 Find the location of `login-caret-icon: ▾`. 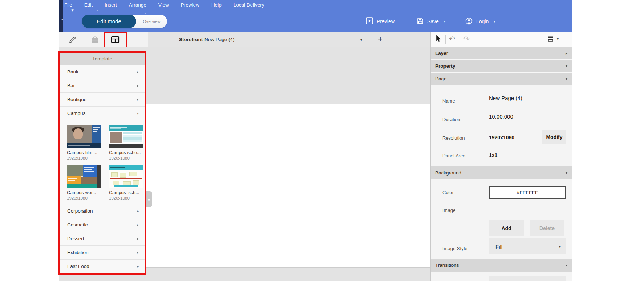

login-caret-icon: ▾ is located at coordinates (495, 21).